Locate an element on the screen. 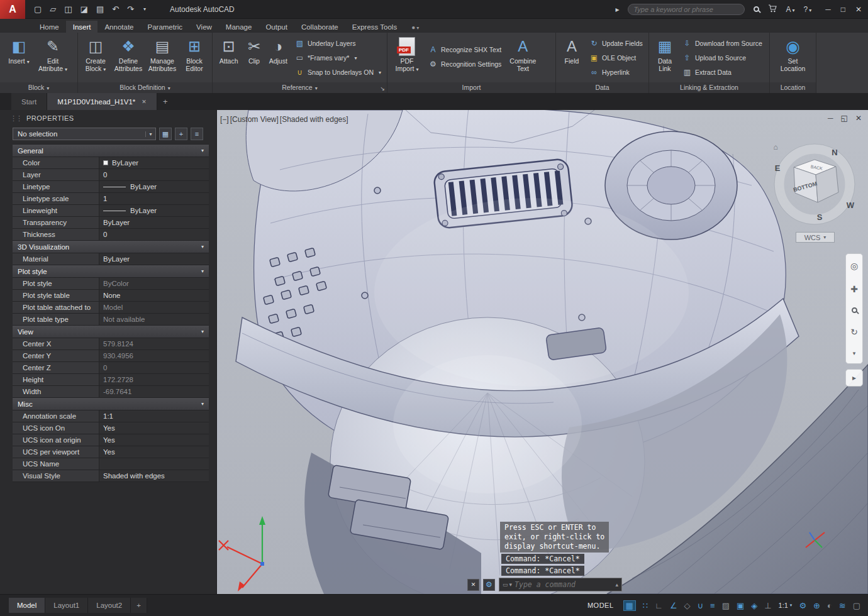  snap-to-underlays-button: ∪ Snap to Underlays ON is located at coordinates (338, 72).